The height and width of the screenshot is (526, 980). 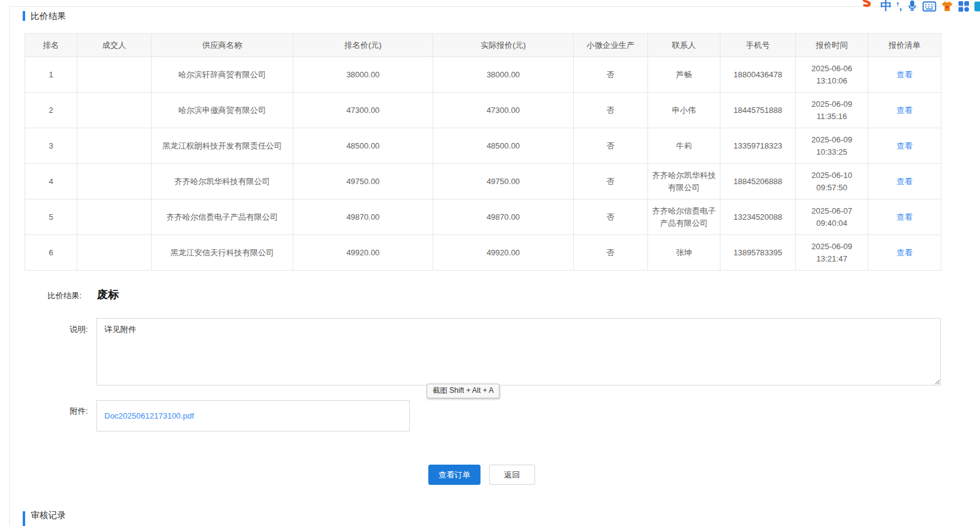 What do you see at coordinates (905, 45) in the screenshot?
I see `col-header-quote-list: 报价清单` at bounding box center [905, 45].